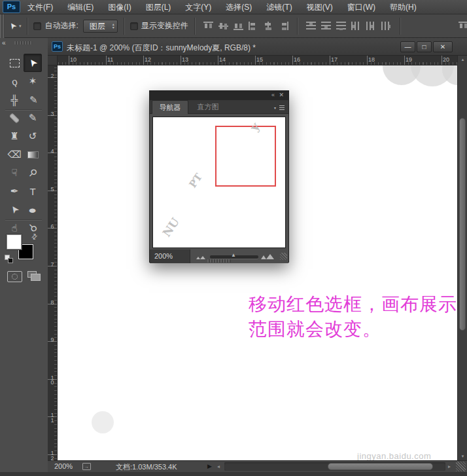  I want to click on ellipse-shape-icon: ●, so click(33, 210).